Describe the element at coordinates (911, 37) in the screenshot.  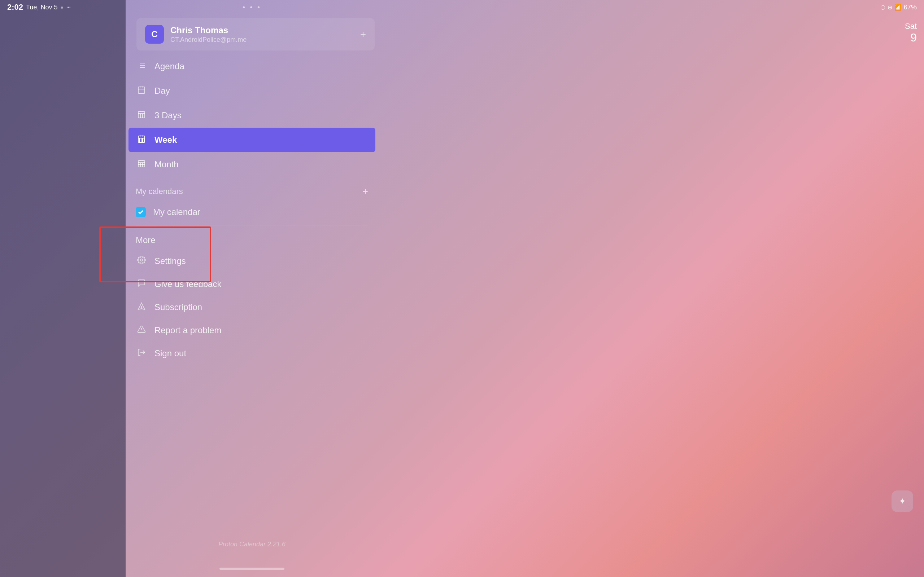
I see `date-num: 9` at that location.